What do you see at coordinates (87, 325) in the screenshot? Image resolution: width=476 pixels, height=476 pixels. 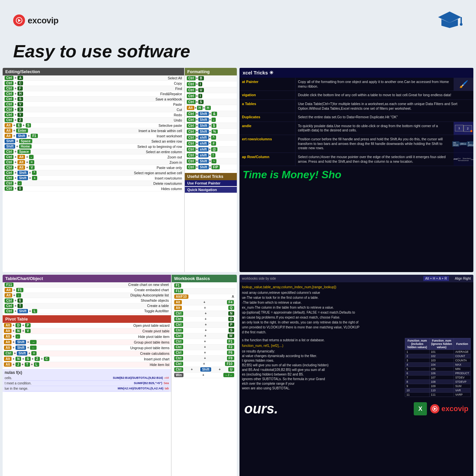 I see `pivot-row: Alt + D + P Open pivot table wizard` at bounding box center [87, 325].